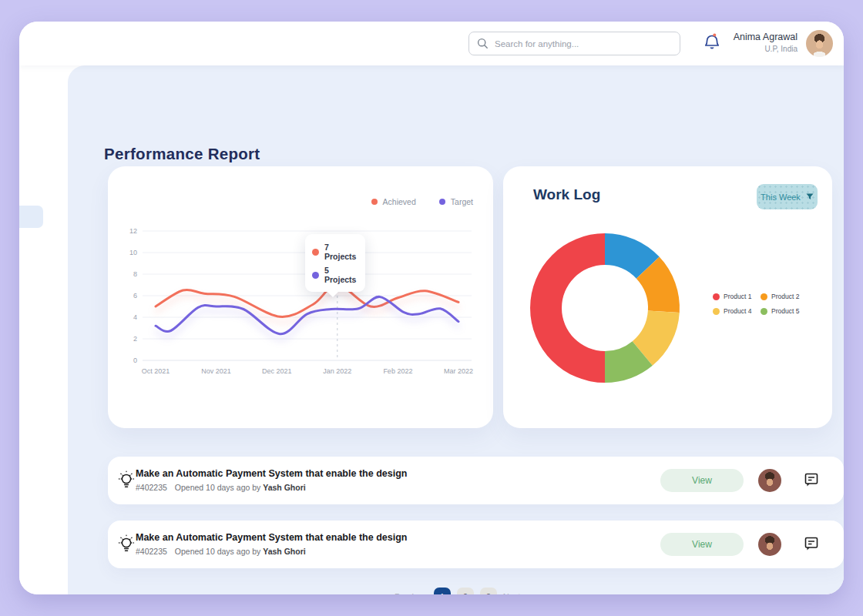 This screenshot has height=616, width=863. Describe the element at coordinates (335, 275) in the screenshot. I see `tooltip-row: 5 Projects` at that location.